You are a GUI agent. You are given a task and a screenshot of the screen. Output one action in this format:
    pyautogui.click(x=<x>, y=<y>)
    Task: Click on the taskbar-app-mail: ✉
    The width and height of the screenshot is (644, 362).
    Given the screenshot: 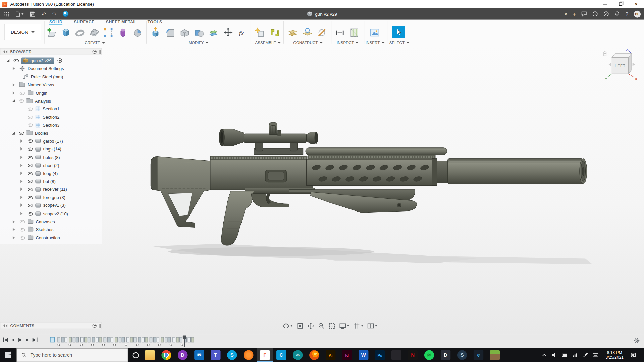 What is the action you would take?
    pyautogui.click(x=199, y=355)
    